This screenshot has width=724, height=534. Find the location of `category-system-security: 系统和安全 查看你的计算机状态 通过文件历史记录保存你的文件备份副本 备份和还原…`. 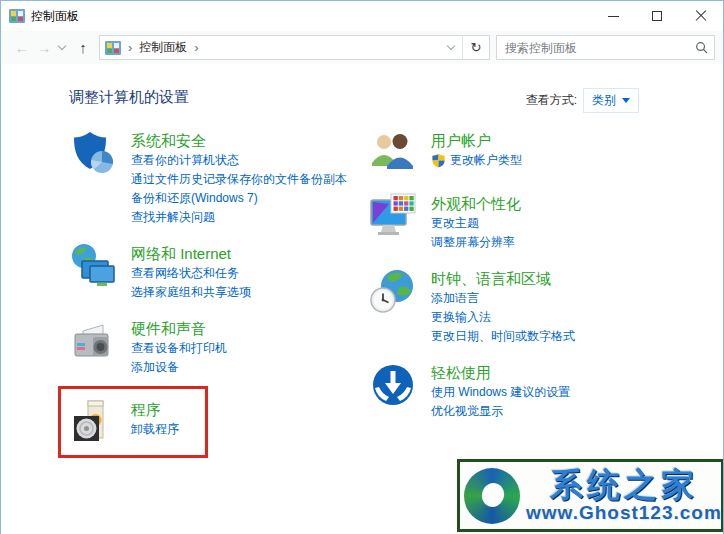

category-system-security: 系统和安全 查看你的计算机状态 通过文件历史记录保存你的文件备份副本 备份和还原… is located at coordinates (219, 178).